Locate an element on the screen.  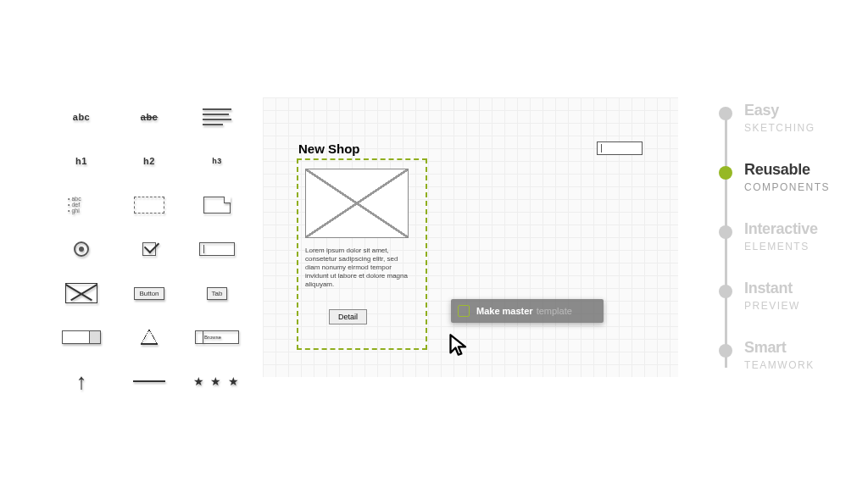
widget-h3: h3 is located at coordinates (217, 161).